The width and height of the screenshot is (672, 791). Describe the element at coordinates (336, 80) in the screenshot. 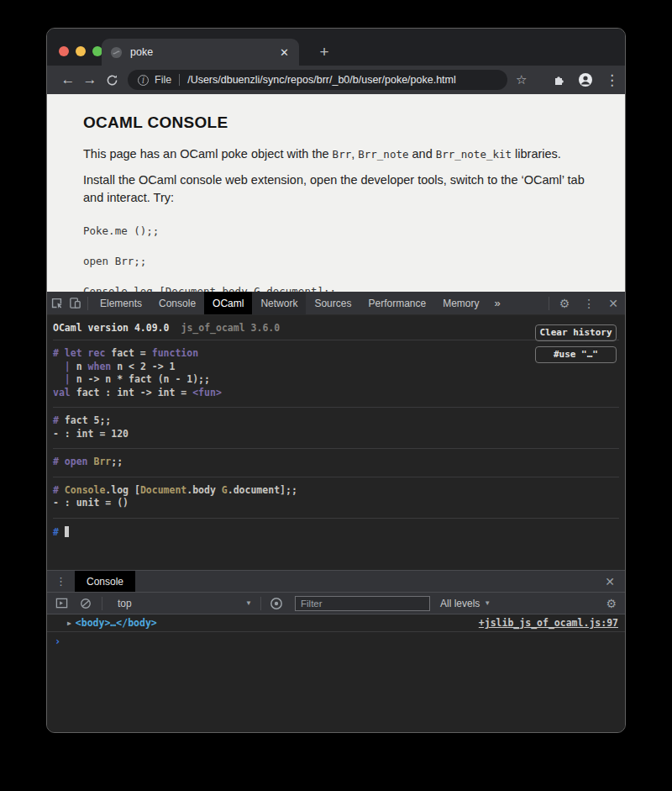

I see `browser-toolbar: ← → i File /Users/dbuenzli/sync/repos/br…` at that location.